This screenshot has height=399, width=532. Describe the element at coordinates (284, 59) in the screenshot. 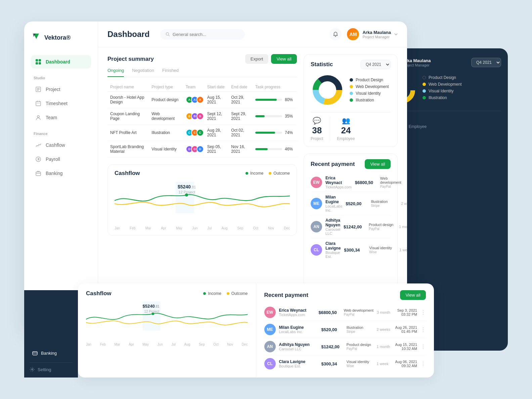

I see `view-all-button: View all` at that location.